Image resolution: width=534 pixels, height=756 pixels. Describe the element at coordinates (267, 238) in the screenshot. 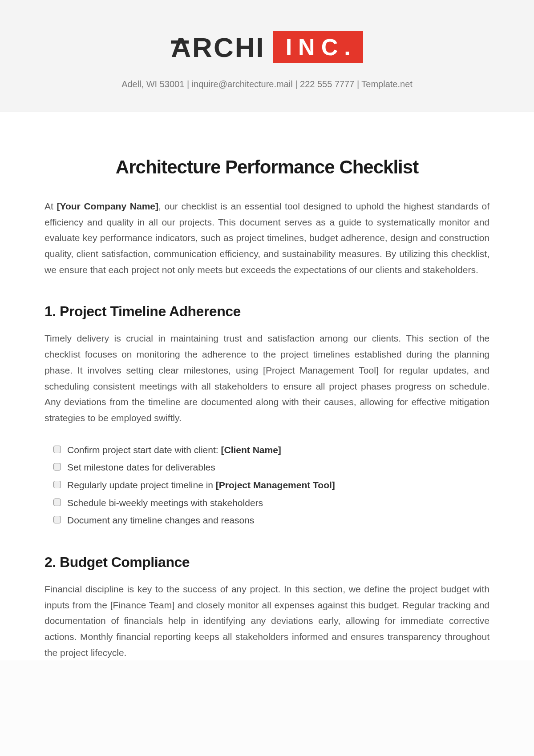

I see `intro-rest: , our checklist is an essential tool des…` at that location.